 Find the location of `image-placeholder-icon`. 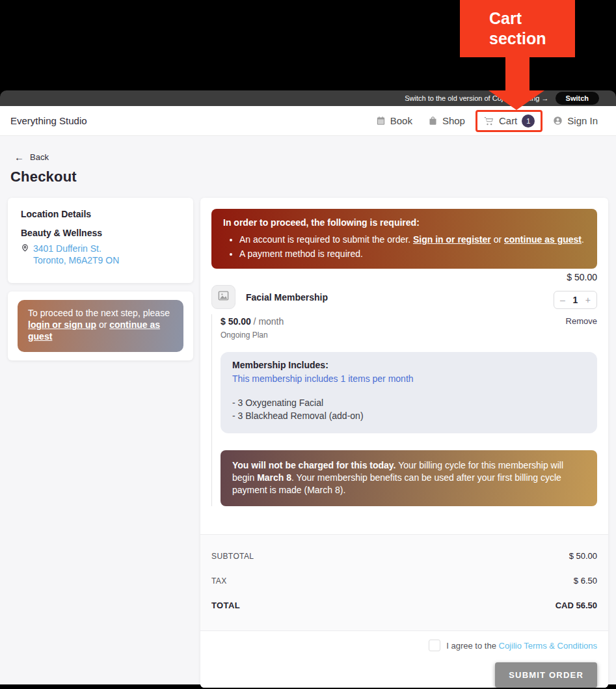

image-placeholder-icon is located at coordinates (224, 297).